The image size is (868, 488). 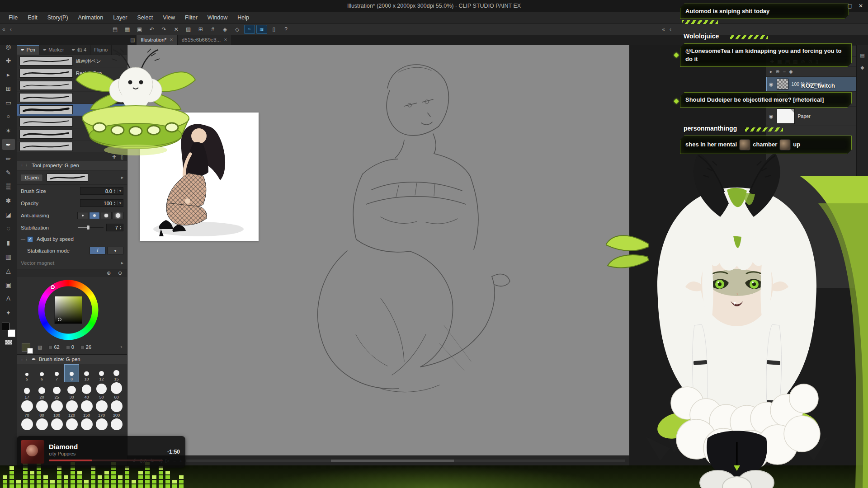 I want to click on brush-size-cell: 10, so click(x=87, y=373).